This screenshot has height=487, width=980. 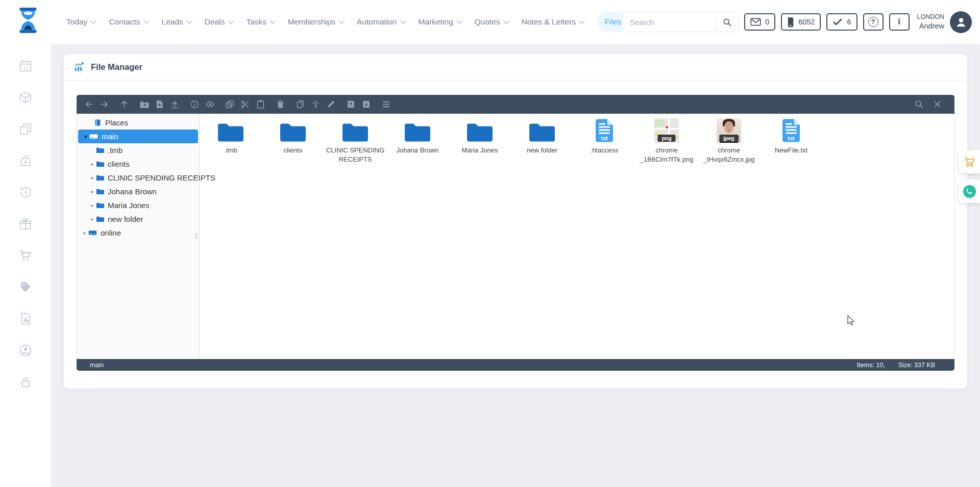 What do you see at coordinates (969, 191) in the screenshot?
I see `floating-phone-button` at bounding box center [969, 191].